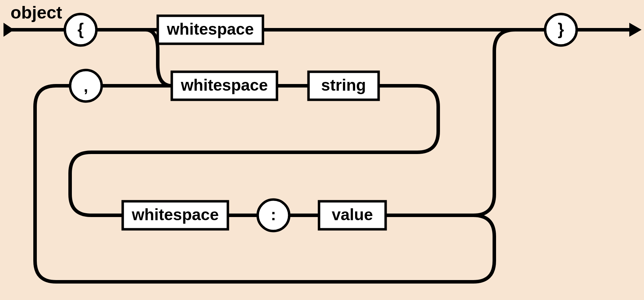  Describe the element at coordinates (81, 184) in the screenshot. I see `rail-left-down` at that location.